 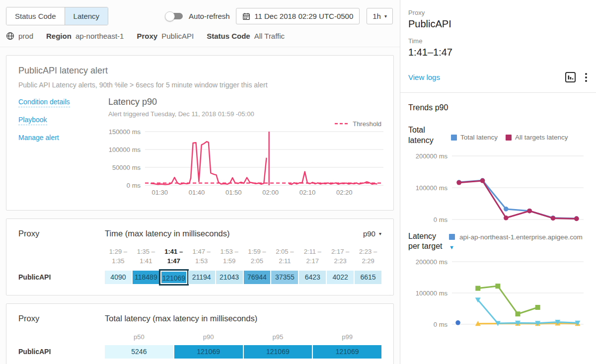 What do you see at coordinates (175, 16) in the screenshot?
I see `auto-refresh-toggle` at bounding box center [175, 16].